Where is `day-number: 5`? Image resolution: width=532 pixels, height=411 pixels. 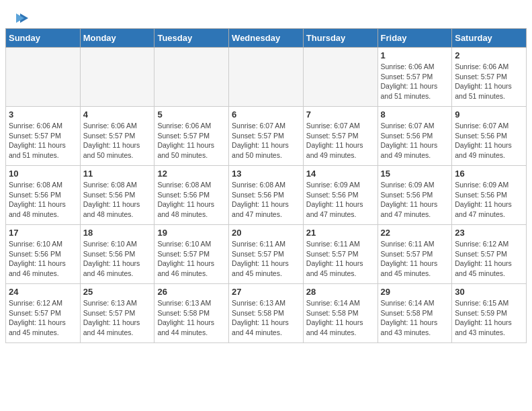
day-number: 5 is located at coordinates (191, 114).